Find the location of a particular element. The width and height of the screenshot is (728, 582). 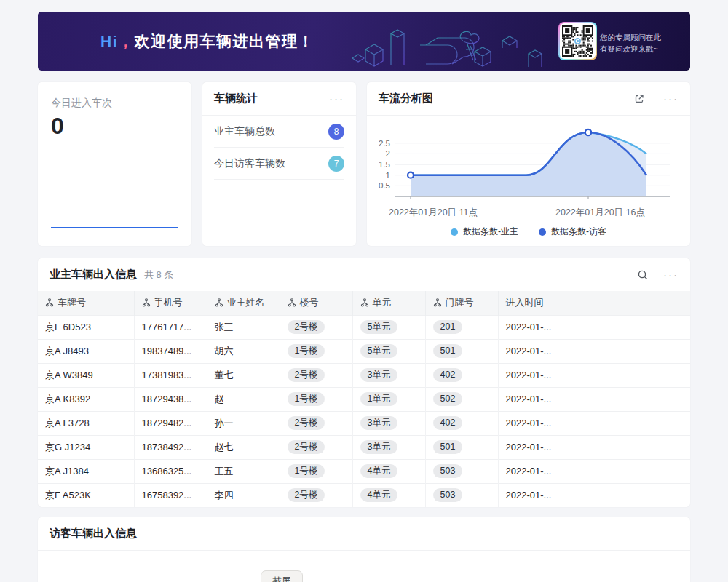

table-row: 京A W384917381983...董七2号楼3单元4022022-01-..… is located at coordinates (364, 375).